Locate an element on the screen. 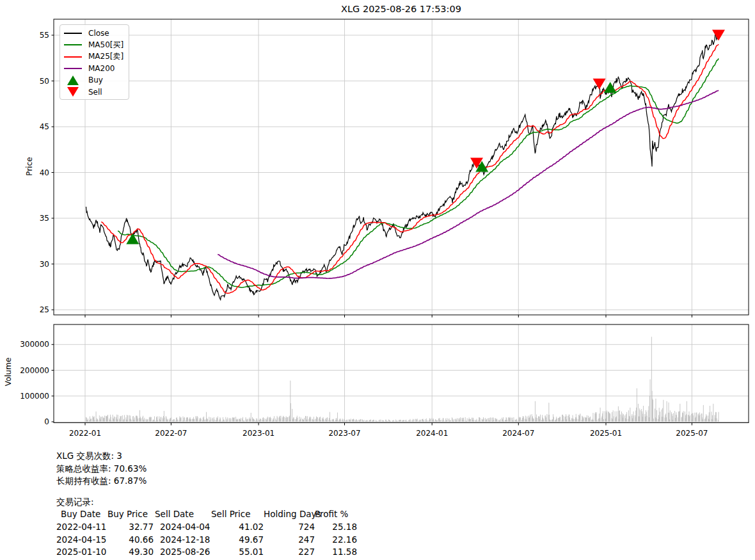 Image resolution: width=755 pixels, height=560 pixels. buy-date: 2025-01-10 is located at coordinates (82, 552).